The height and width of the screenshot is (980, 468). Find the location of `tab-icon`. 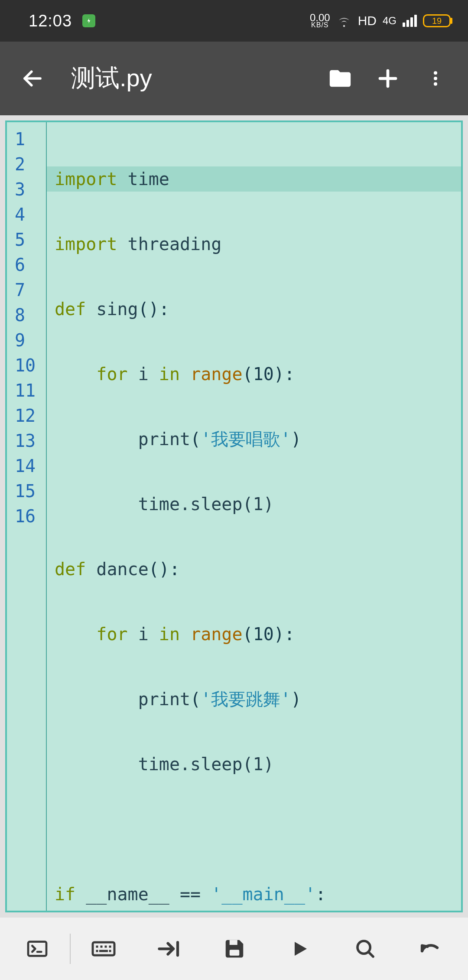

tab-icon is located at coordinates (169, 949).